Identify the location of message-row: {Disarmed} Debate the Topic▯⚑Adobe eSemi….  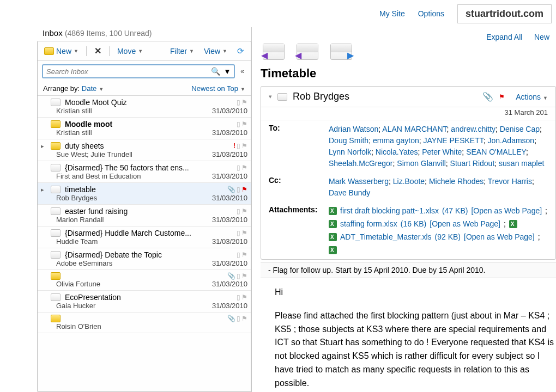
(144, 259).